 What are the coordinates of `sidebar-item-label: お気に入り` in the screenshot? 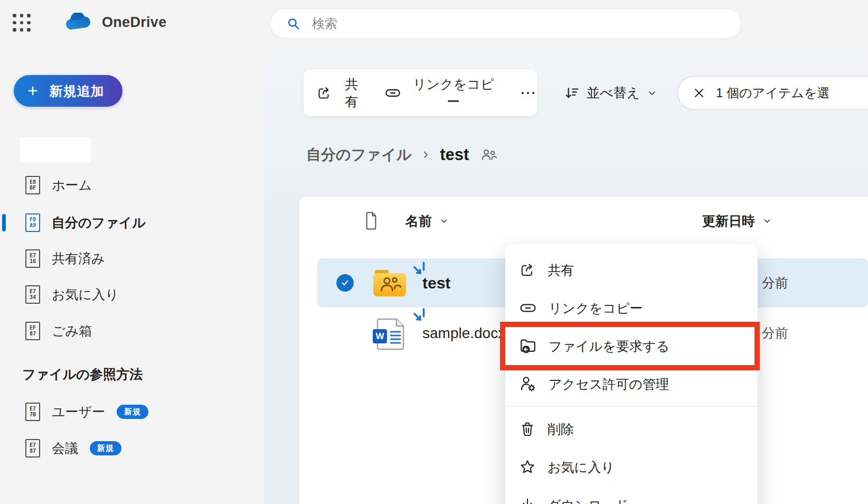 It's located at (86, 295).